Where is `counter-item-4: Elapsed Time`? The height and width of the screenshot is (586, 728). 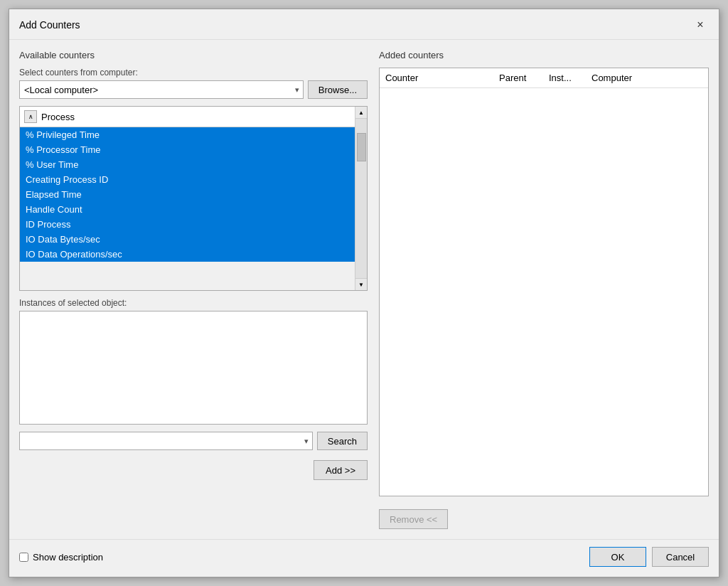
counter-item-4: Elapsed Time is located at coordinates (188, 195).